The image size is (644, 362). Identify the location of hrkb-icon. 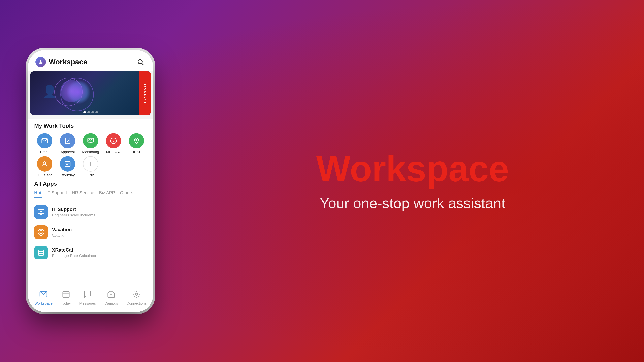
(136, 141).